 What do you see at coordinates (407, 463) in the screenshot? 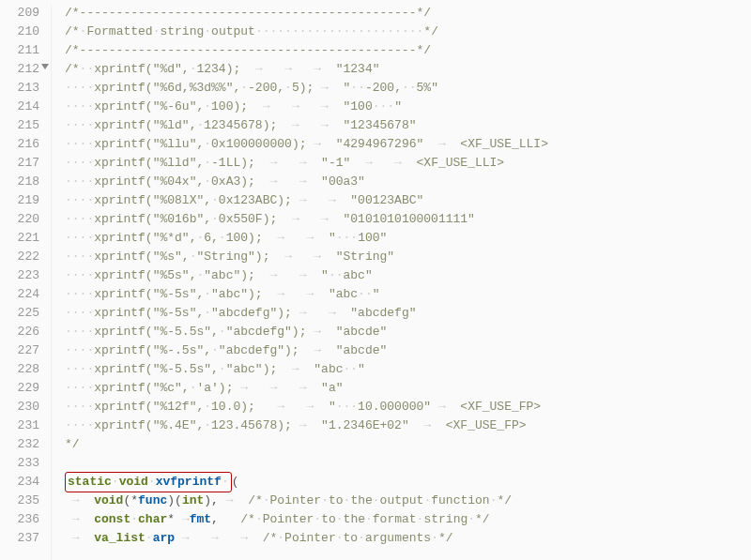
I see `code-line` at bounding box center [407, 463].